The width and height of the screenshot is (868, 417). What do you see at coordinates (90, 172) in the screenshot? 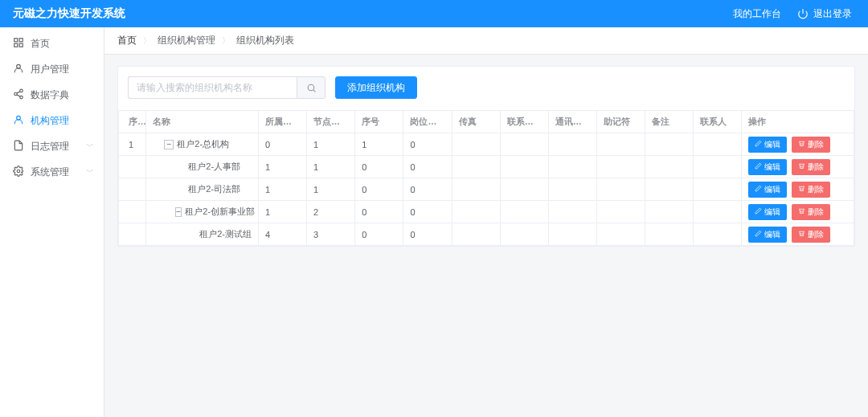
I see `chevron-down-icon: ﹀` at bounding box center [90, 172].